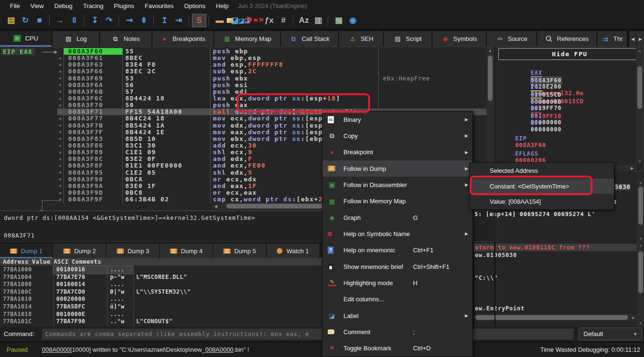 The image size is (644, 357). I want to click on disasm-address: 008A3F66, so click(93, 71).